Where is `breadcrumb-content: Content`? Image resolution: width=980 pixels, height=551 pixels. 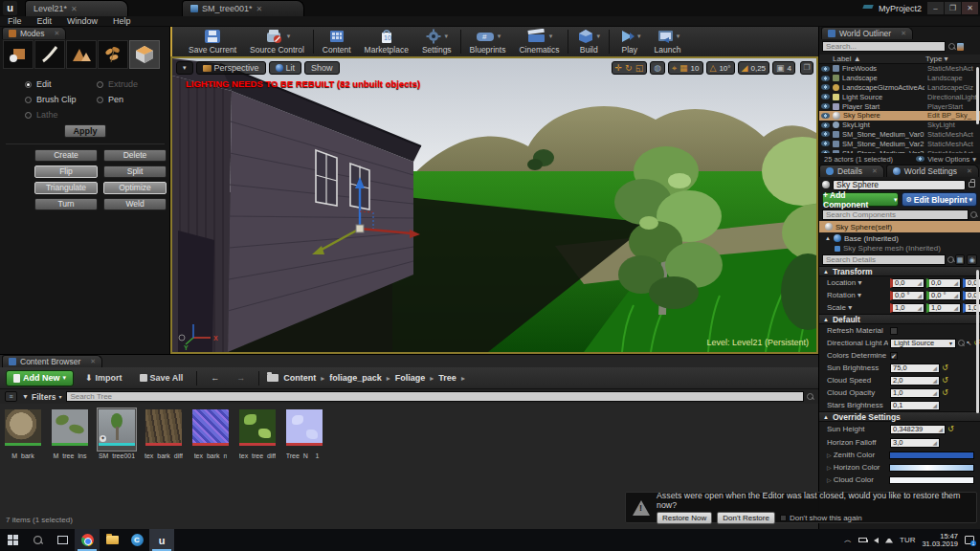 breadcrumb-content: Content is located at coordinates (300, 378).